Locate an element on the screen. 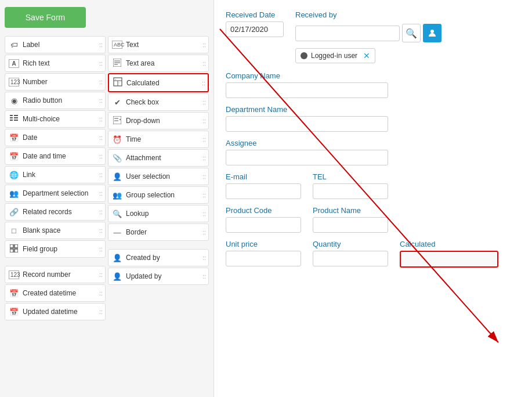  product-code-input is located at coordinates (263, 225).